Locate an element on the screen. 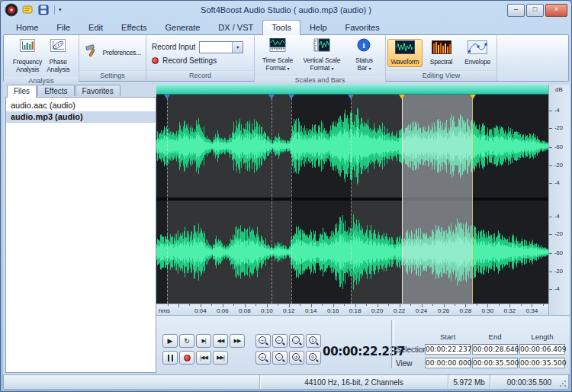 This screenshot has width=572, height=392. save-icon is located at coordinates (43, 11).